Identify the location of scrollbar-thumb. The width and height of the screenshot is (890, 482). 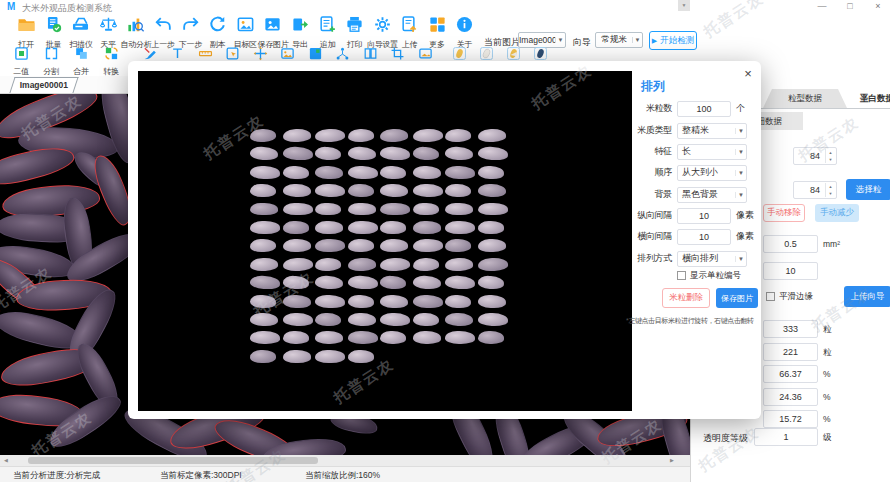
(173, 460).